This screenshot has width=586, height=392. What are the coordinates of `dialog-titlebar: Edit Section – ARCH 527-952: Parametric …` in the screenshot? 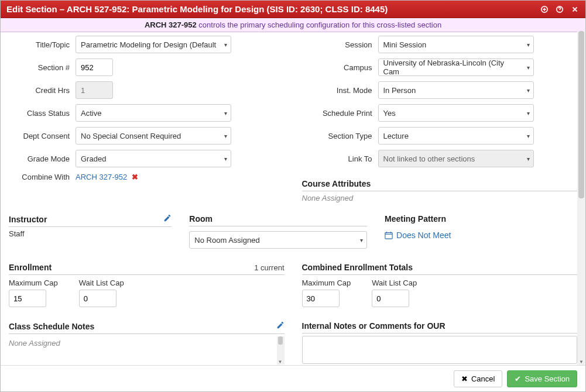 It's located at (293, 9).